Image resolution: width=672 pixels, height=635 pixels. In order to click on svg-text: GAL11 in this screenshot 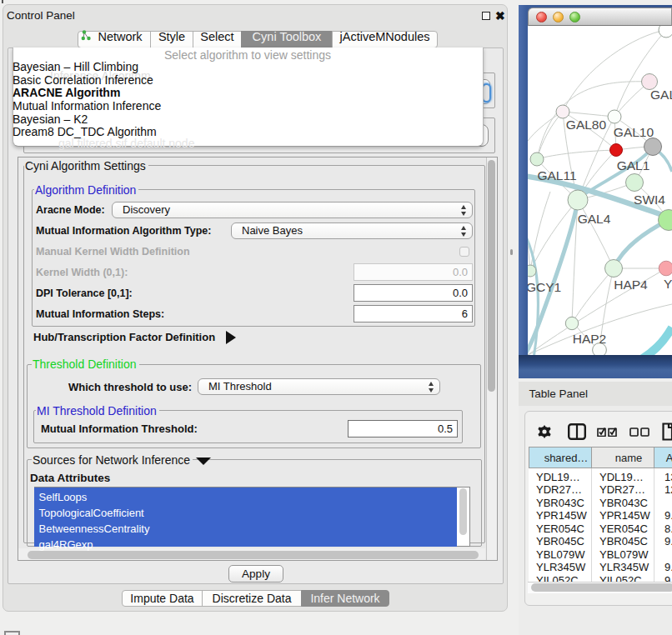, I will do `click(557, 175)`.